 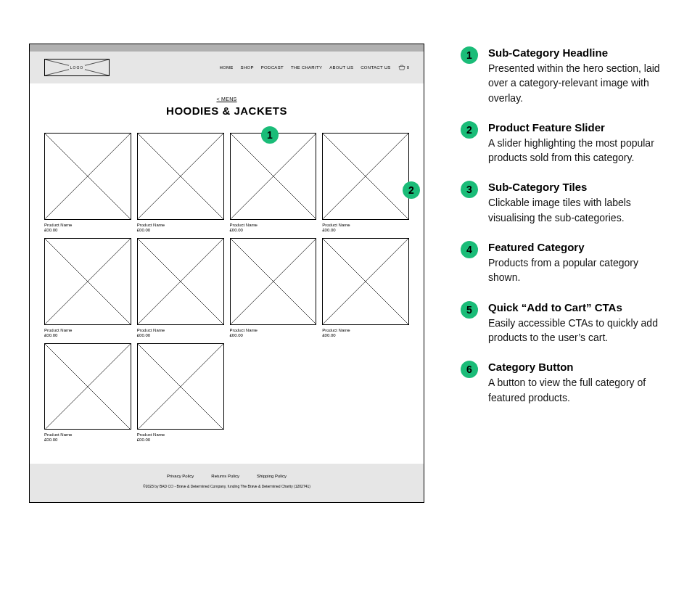 What do you see at coordinates (271, 476) in the screenshot?
I see `footer-link-shipping: Shipping Policy` at bounding box center [271, 476].